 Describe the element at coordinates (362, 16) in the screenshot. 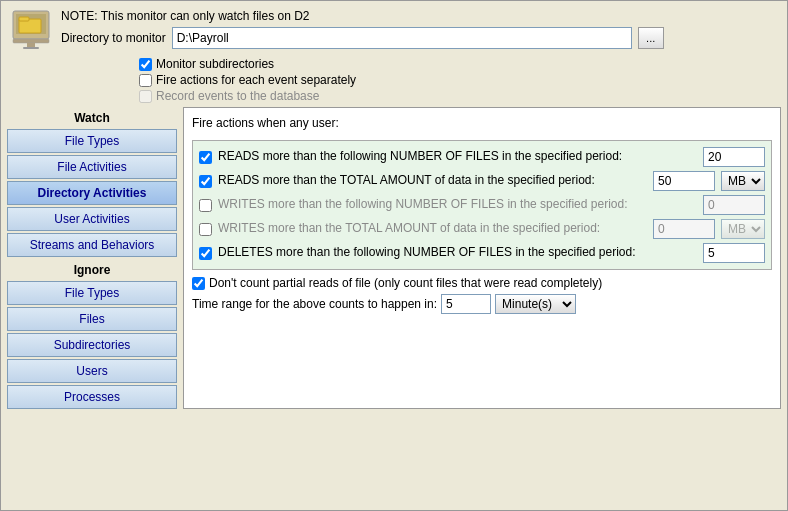

I see `note-text: NOTE: This monitor can only watch files …` at that location.